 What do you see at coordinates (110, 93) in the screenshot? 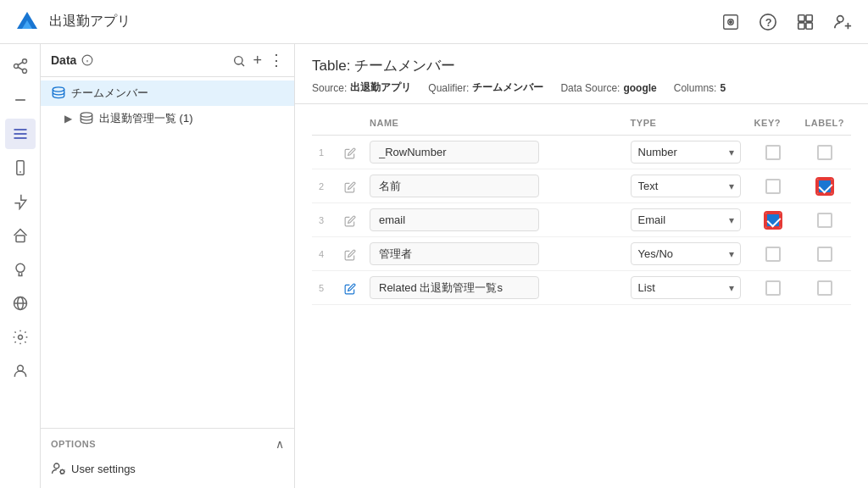
I see `tree-item-team-label: チームメンバー` at bounding box center [110, 93].